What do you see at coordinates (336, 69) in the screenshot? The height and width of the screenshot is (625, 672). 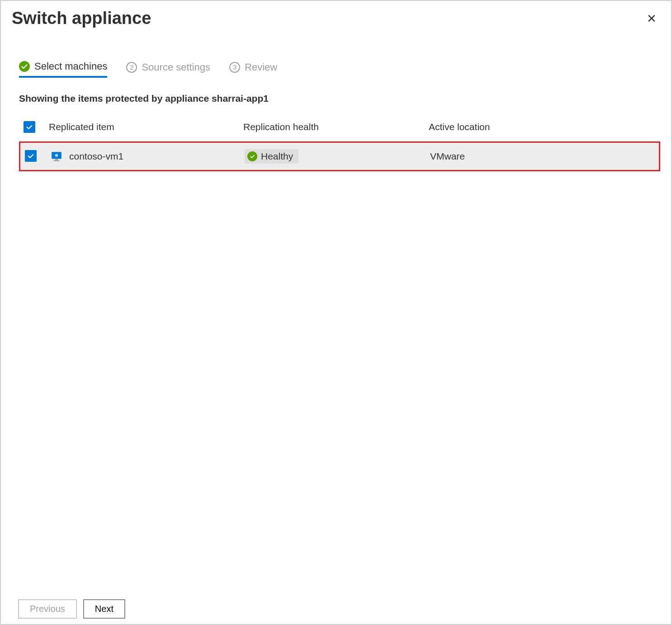 I see `wizard-steps: Select machines 2 Source settings 3 Revi…` at bounding box center [336, 69].